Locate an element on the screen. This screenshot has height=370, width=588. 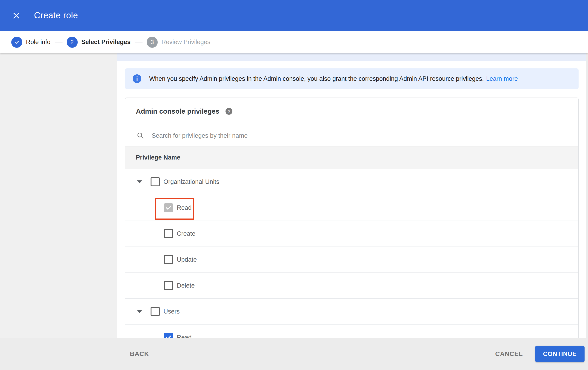
continue-button: CONTINUE is located at coordinates (560, 354).